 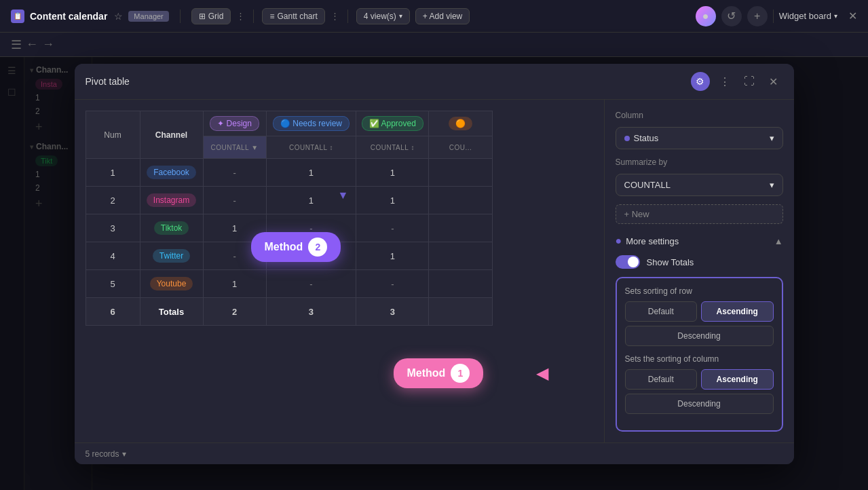 I want to click on table-row: 2 Instagram - 1 1, so click(x=289, y=201).